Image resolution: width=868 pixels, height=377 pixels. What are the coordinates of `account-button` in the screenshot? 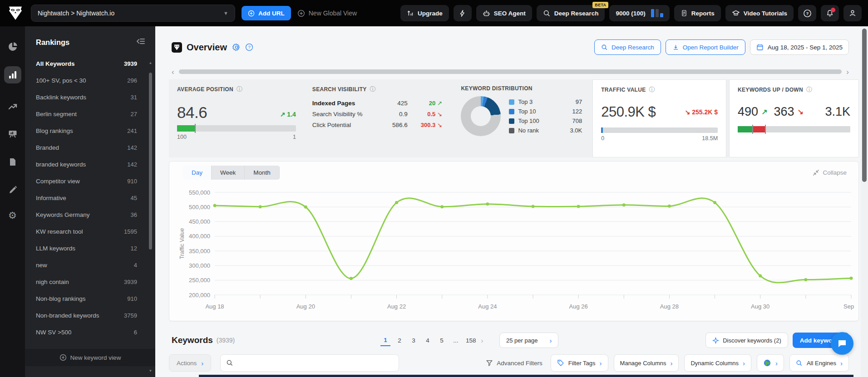 It's located at (853, 13).